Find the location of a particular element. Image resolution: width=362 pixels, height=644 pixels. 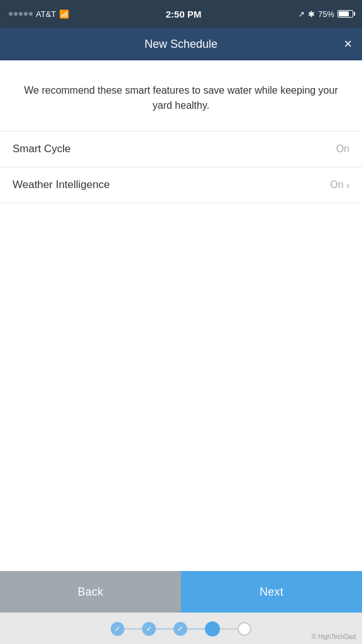

check-icon-1: ✓ is located at coordinates (118, 629).